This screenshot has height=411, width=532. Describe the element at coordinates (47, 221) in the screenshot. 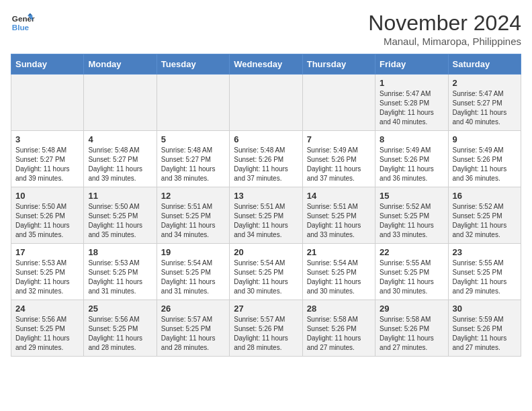

I see `day-info: Sunrise: 5:50 AM Sunset: 5:26 PM Dayligh…` at that location.